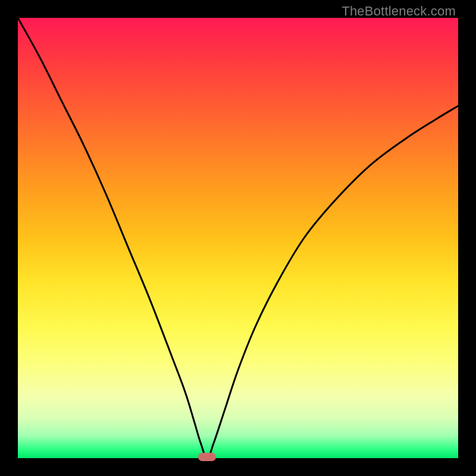 This screenshot has width=476, height=476. I want to click on optimum-marker, so click(207, 457).